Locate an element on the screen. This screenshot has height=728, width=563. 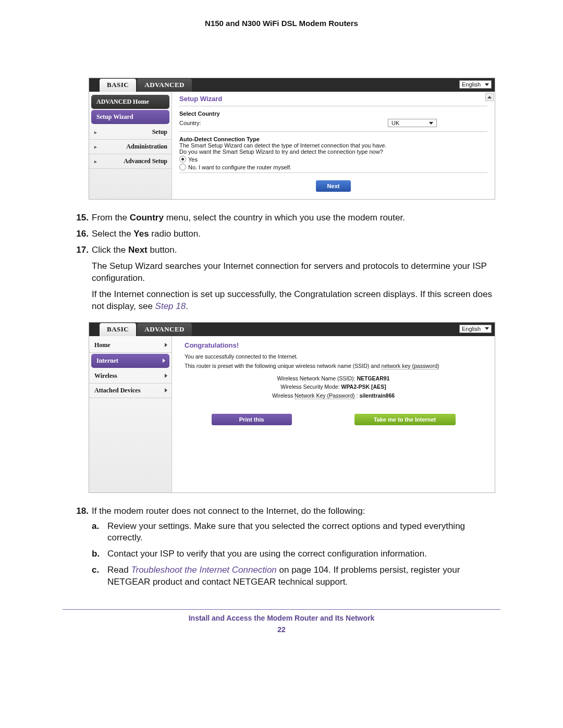
sidebar-label: Home is located at coordinates (102, 345).